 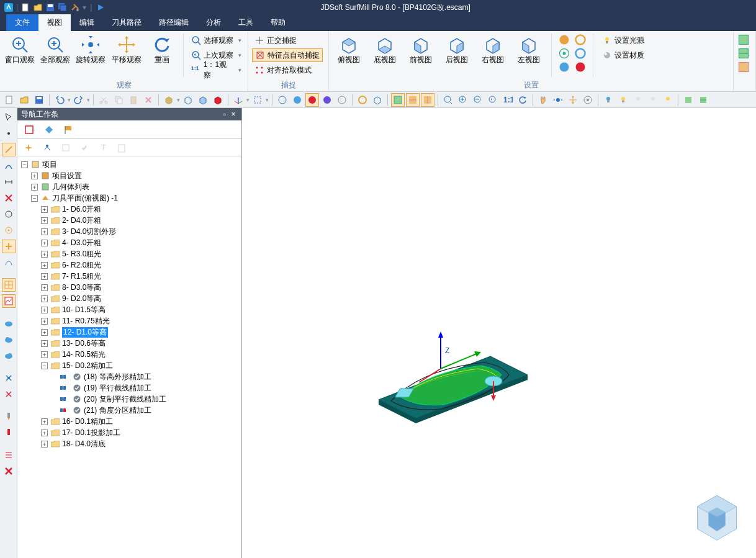 What do you see at coordinates (9, 117) in the screenshot?
I see `lt-cursor-icon` at bounding box center [9, 117].